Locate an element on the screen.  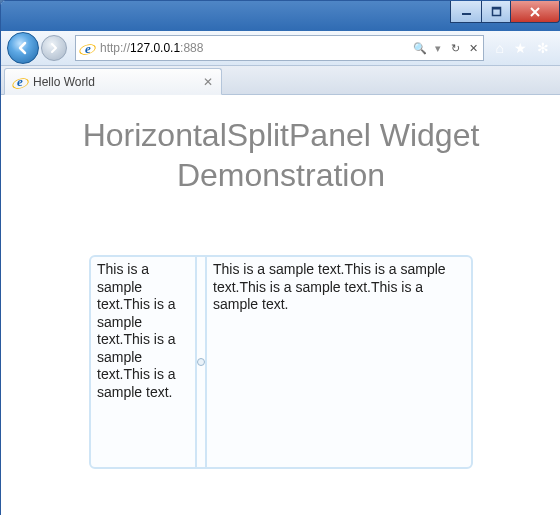
window-close-button is located at coordinates (535, 12).